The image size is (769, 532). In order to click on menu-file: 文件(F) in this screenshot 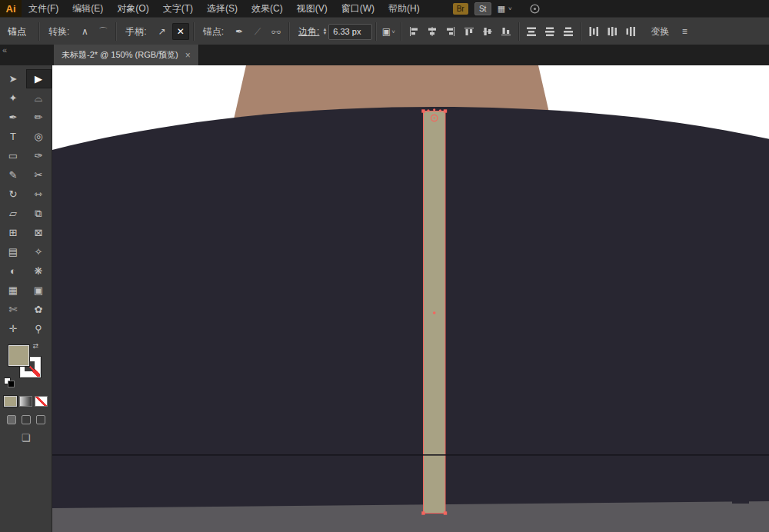, I will do `click(43, 8)`.